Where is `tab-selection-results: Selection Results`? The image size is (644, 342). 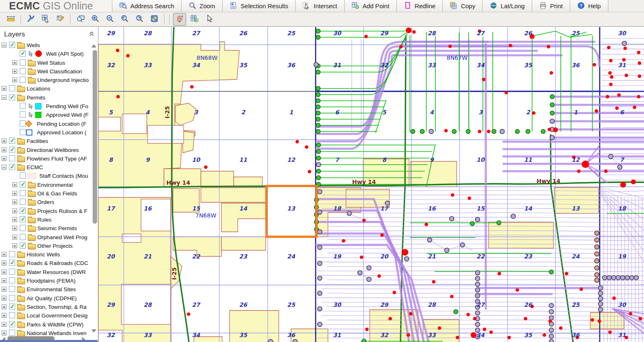 tab-selection-results: Selection Results is located at coordinates (259, 6).